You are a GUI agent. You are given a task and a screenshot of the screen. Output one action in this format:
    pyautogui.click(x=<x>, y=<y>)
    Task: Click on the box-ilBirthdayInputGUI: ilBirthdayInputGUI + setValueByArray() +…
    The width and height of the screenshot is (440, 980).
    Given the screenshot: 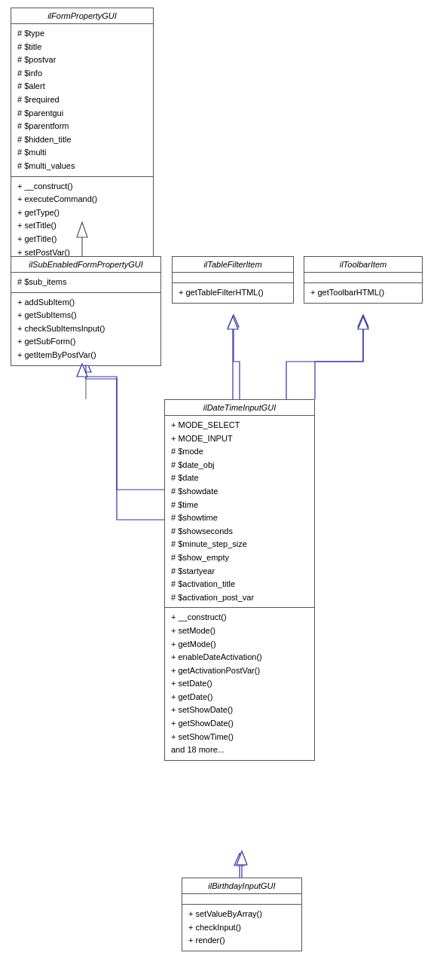 What is the action you would take?
    pyautogui.click(x=242, y=914)
    